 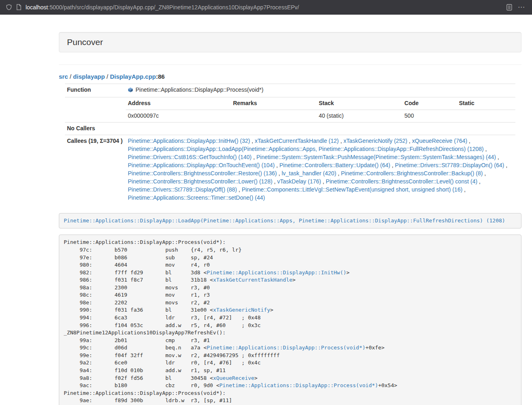 I want to click on metrics-row-spacer, so click(x=95, y=110).